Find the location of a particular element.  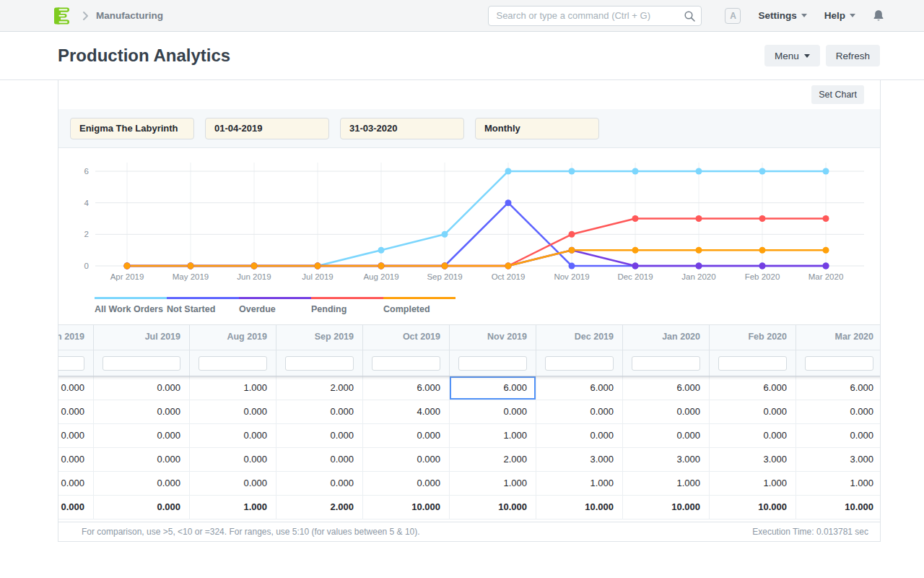

erpnext-logo-icon is located at coordinates (62, 16).